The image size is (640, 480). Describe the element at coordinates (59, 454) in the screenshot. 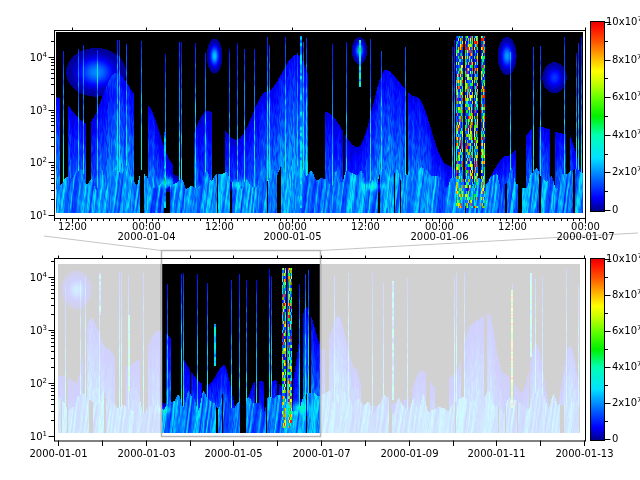

I see `x-tick-label-date: 2000-01-01` at that location.